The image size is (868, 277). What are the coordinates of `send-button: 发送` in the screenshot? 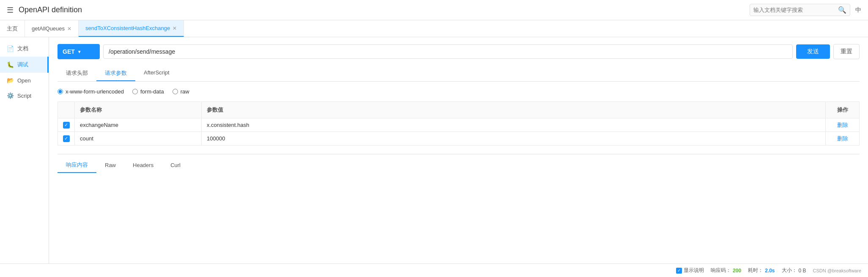 It's located at (813, 52).